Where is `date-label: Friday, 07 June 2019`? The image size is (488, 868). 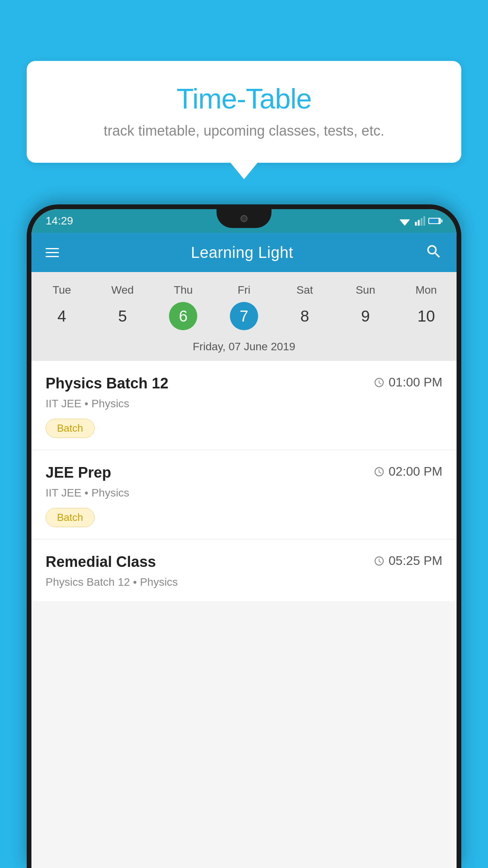
date-label: Friday, 07 June 2019 is located at coordinates (244, 348).